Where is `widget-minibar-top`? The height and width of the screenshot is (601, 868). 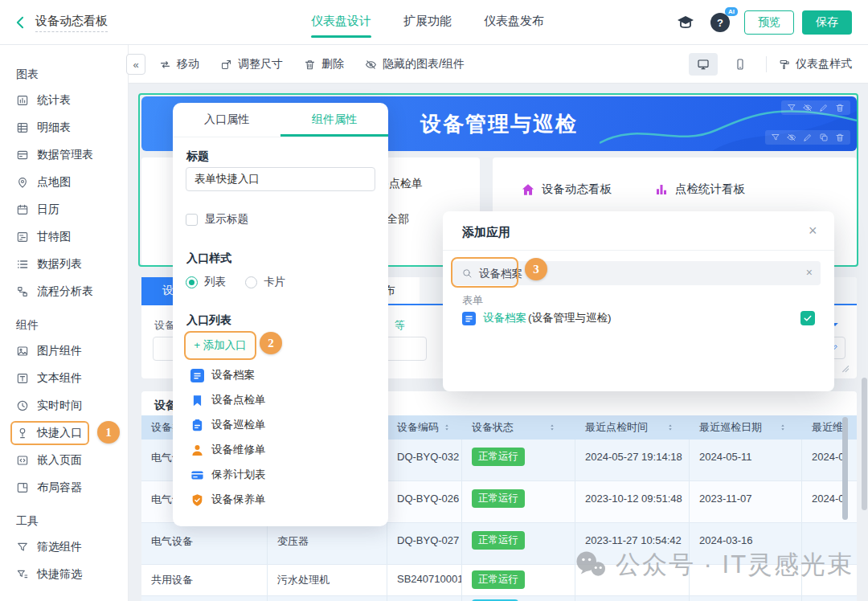 widget-minibar-top is located at coordinates (816, 108).